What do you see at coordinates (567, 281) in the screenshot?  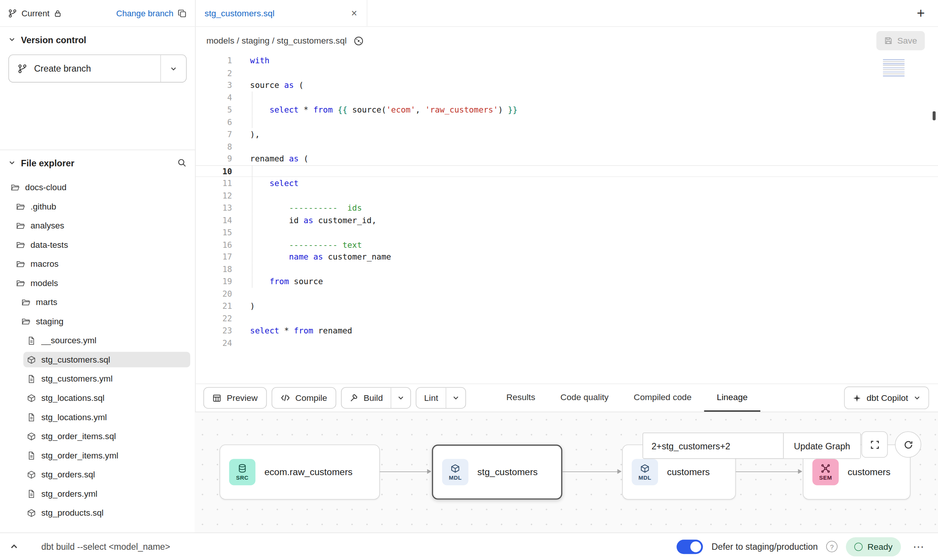 I see `code-line: 19 from source` at bounding box center [567, 281].